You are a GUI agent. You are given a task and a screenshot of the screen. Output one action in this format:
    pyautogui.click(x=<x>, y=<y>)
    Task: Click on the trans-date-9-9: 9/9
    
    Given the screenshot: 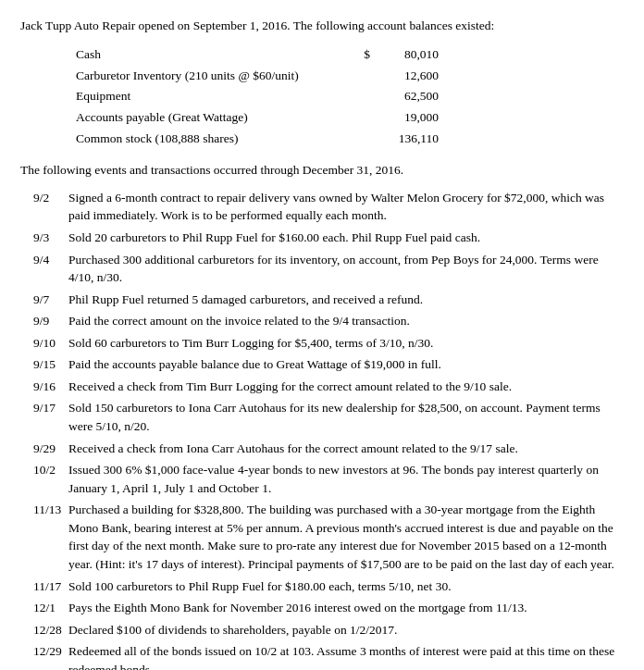 What is the action you would take?
    pyautogui.click(x=51, y=321)
    